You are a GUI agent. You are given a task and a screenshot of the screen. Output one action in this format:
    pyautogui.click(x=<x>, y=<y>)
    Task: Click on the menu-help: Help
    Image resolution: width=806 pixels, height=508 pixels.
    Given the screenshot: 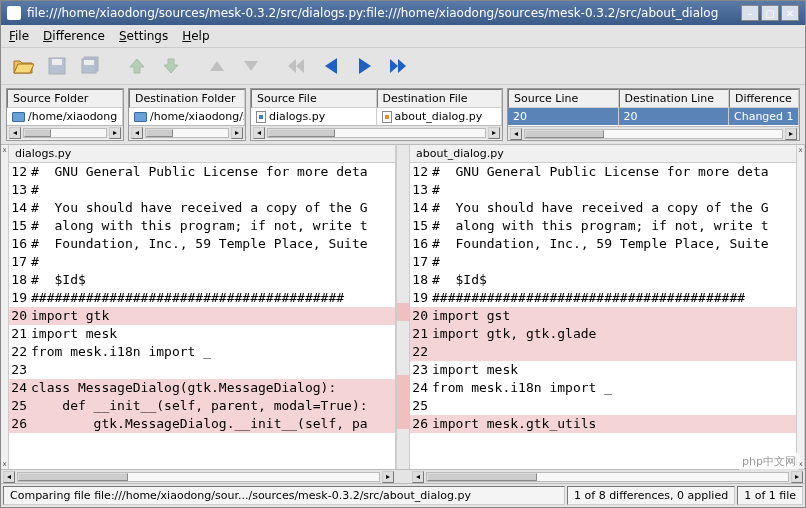 What is the action you would take?
    pyautogui.click(x=196, y=36)
    